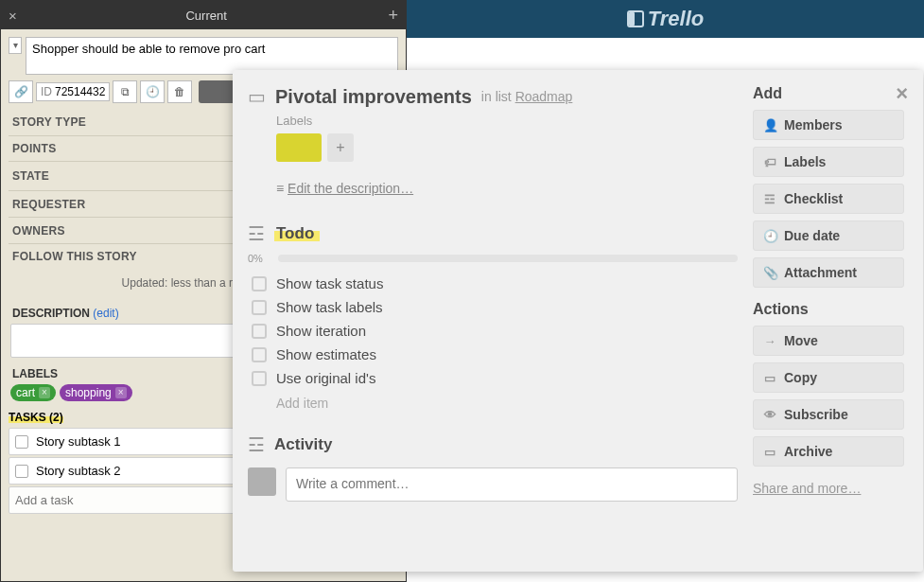  What do you see at coordinates (545, 97) in the screenshot?
I see `list-link: Roadmap` at bounding box center [545, 97].